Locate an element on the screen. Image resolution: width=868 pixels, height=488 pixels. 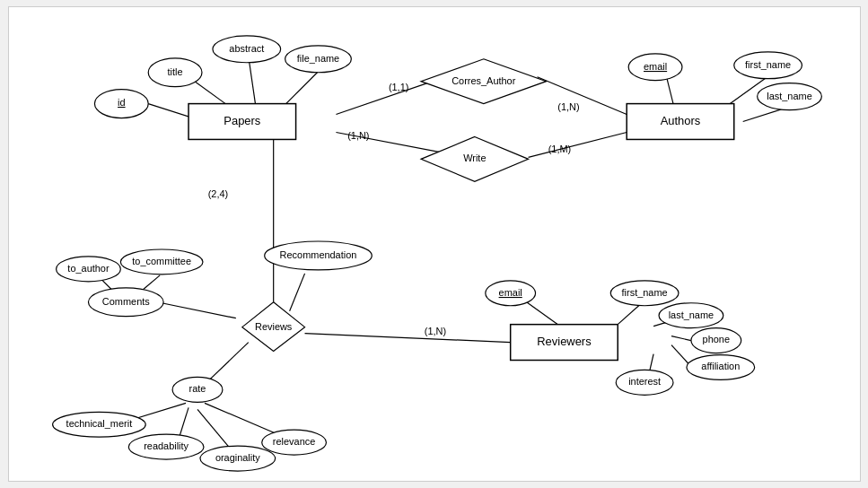
attr-reviews-relevance-label: relevance is located at coordinates (293, 441).